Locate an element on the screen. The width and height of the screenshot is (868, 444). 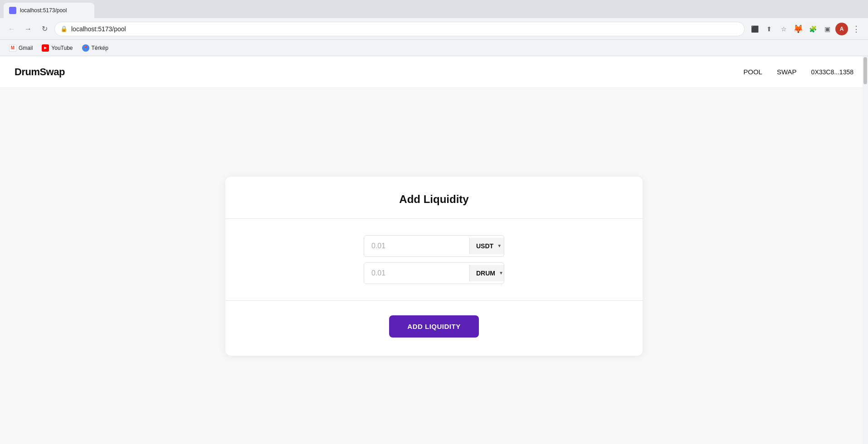
bookmark-youtube: ▶ YouTube is located at coordinates (57, 48).